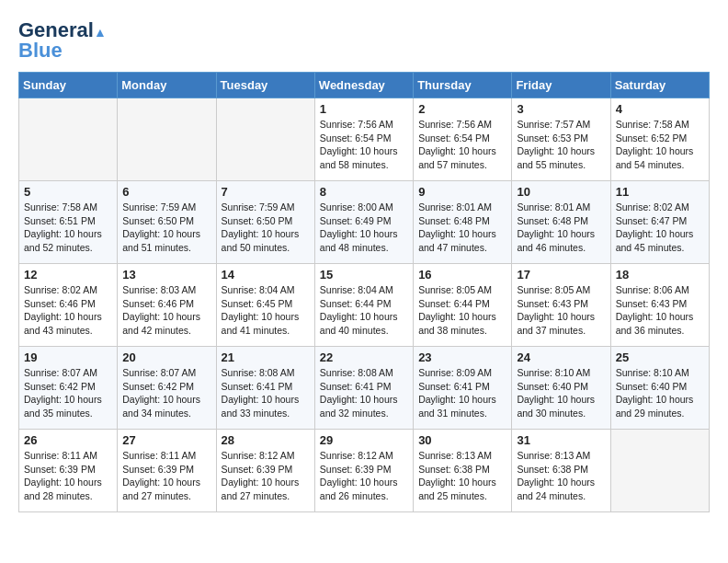 The image size is (728, 563). What do you see at coordinates (68, 388) in the screenshot?
I see `calendar-cell: 19Sunrise: 8:07 AM Sunset: 6:42 PM Dayli…` at bounding box center [68, 388].